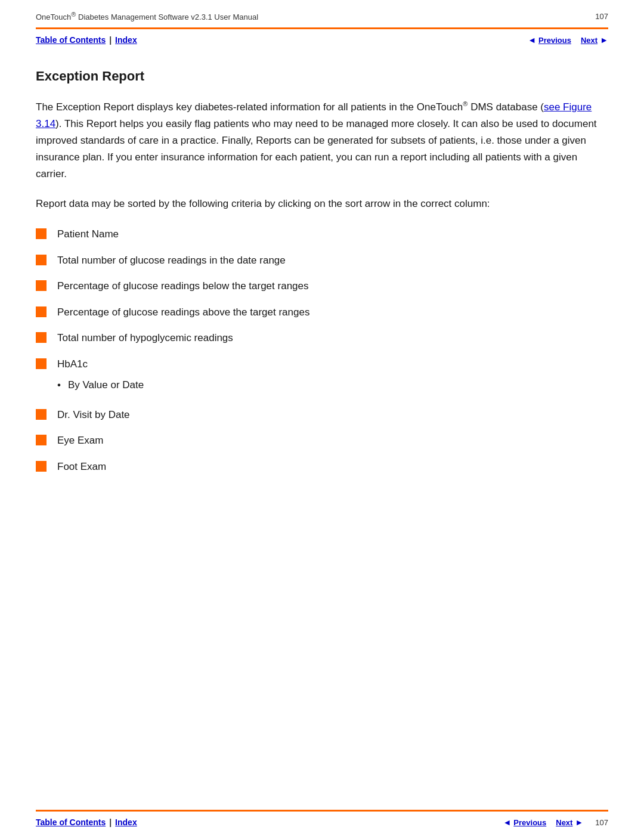 The image size is (644, 833). I want to click on bullet-text-8: Eye Exam, so click(80, 441).